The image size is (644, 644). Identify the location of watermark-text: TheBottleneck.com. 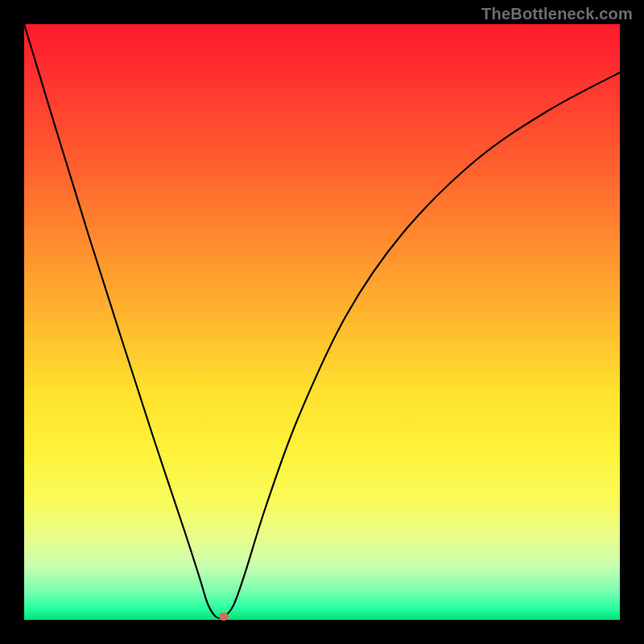
(557, 14).